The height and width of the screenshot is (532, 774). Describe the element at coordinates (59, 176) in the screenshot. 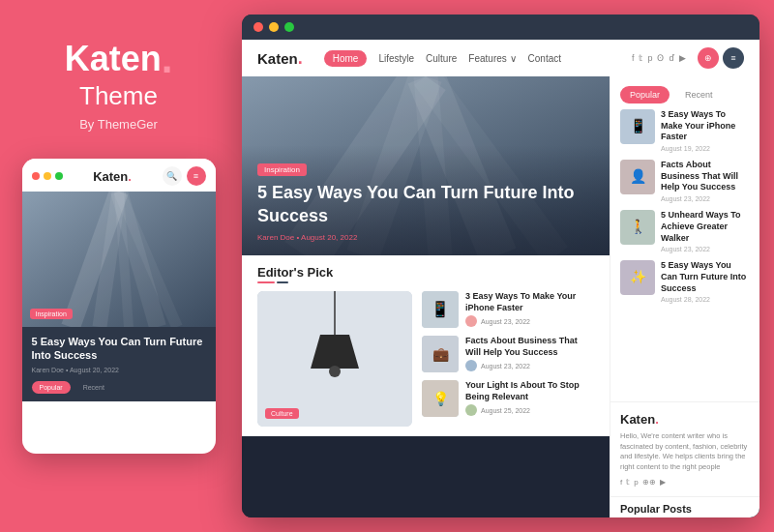

I see `mobile-dot-green` at that location.